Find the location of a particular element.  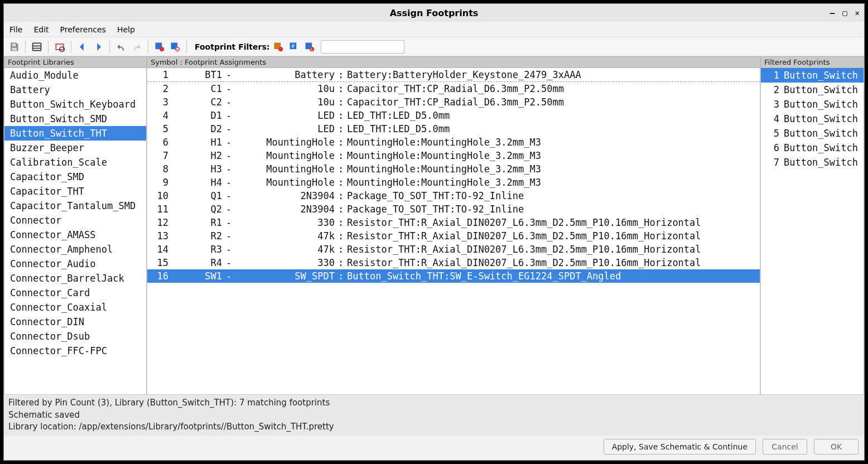

library-item: Connector_Dsub is located at coordinates (75, 336).